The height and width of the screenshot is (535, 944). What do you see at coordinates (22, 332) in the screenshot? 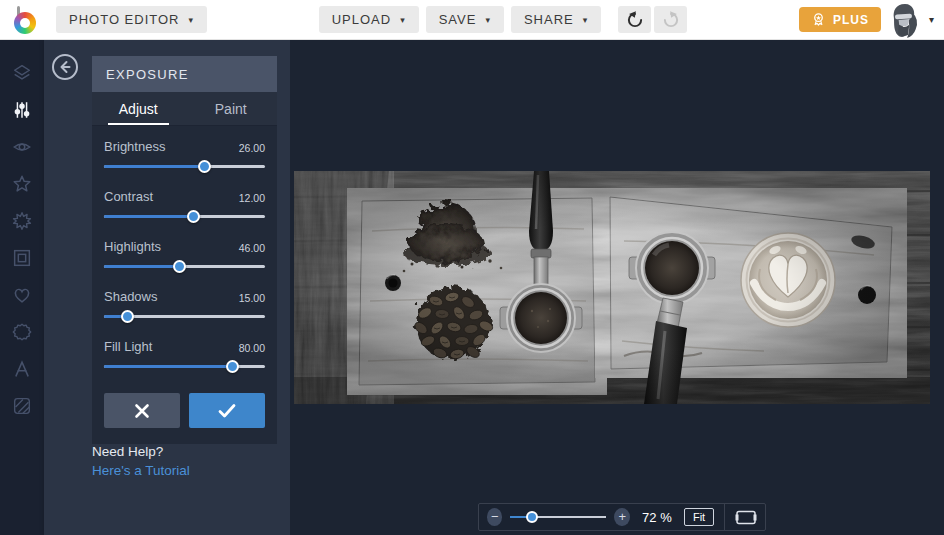
I see `seal-icon` at bounding box center [22, 332].